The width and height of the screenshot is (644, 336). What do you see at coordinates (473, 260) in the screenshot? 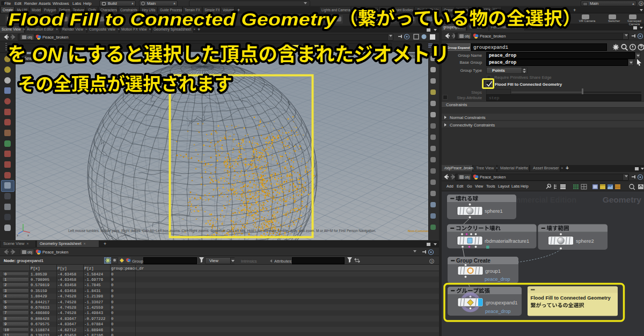
I see `svg-text: Group Create` at bounding box center [473, 260].